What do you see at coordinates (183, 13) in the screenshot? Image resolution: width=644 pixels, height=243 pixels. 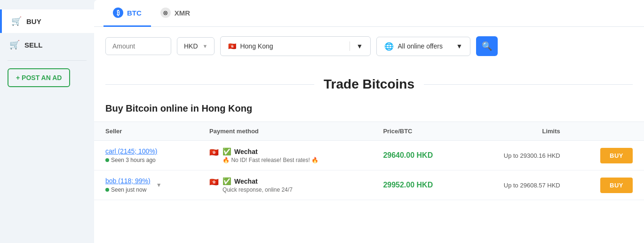 I see `tab-xmr-label: XMR` at bounding box center [183, 13].